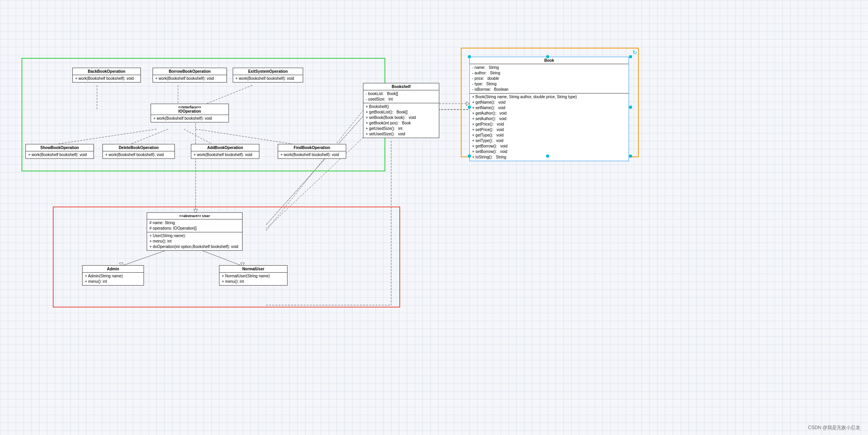 The image size is (868, 435). Describe the element at coordinates (268, 75) in the screenshot. I see `exit-system-operation-class: ExitSystemOperation + work(Bookshelf boo…` at that location.